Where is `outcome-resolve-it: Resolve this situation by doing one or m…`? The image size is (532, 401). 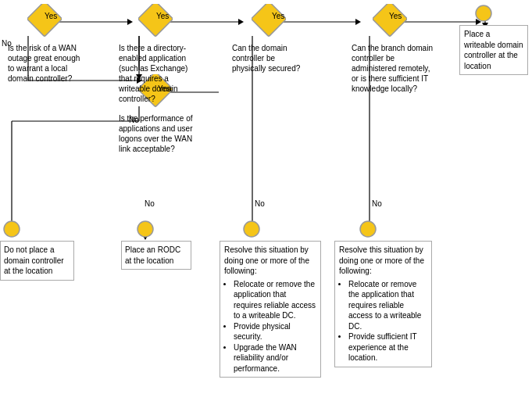 outcome-resolve-it: Resolve this situation by doing one or m… is located at coordinates (383, 304).